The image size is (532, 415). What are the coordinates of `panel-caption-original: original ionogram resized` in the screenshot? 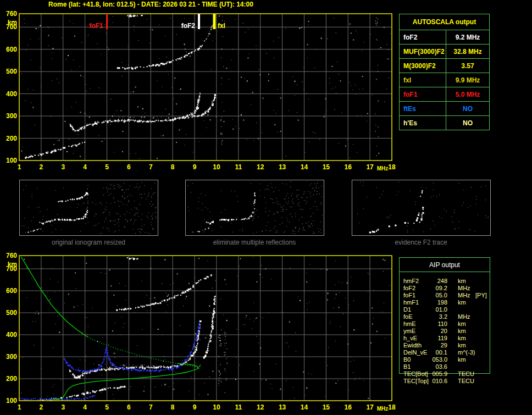 It's located at (88, 242).